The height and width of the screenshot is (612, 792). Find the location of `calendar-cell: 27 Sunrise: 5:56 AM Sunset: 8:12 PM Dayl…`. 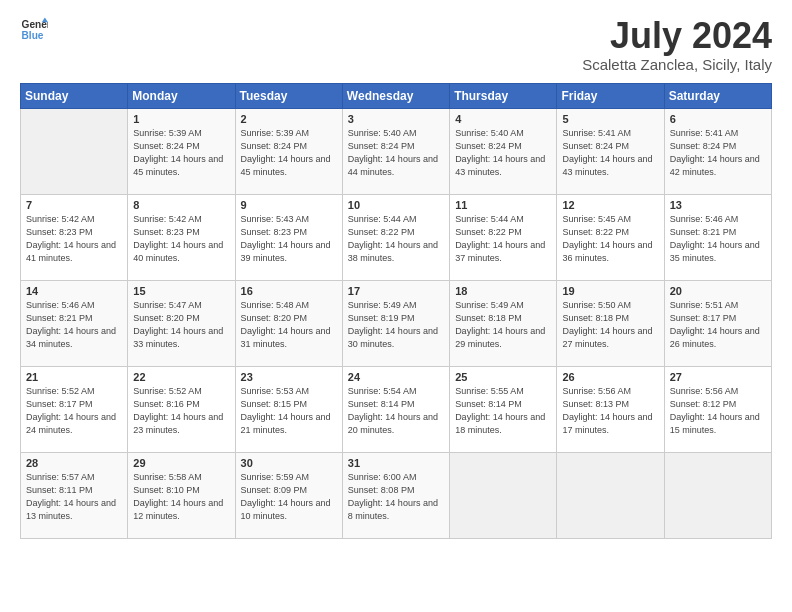

calendar-cell: 27 Sunrise: 5:56 AM Sunset: 8:12 PM Dayl… is located at coordinates (718, 409).